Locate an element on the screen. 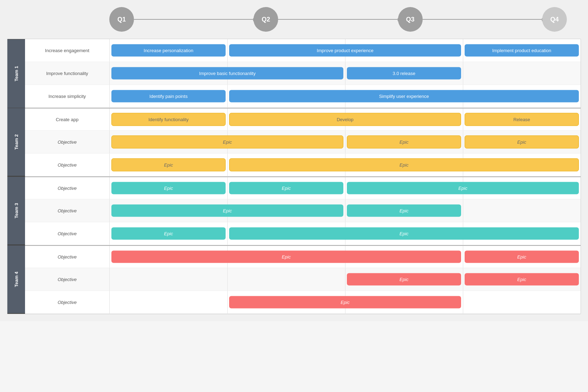 The width and height of the screenshot is (588, 392). row-t1-r3: Increase simplicityIdentify pain pointsS… is located at coordinates (303, 97).